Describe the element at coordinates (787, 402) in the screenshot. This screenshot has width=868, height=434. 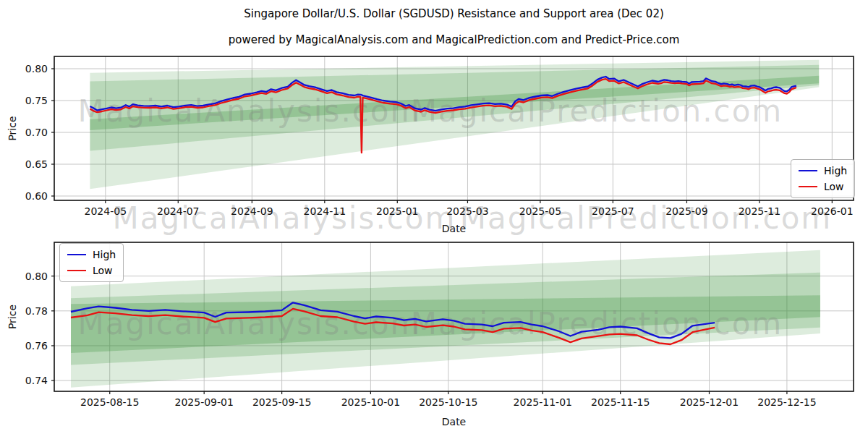
I see `x-tick-label: 2025-12-15` at that location.